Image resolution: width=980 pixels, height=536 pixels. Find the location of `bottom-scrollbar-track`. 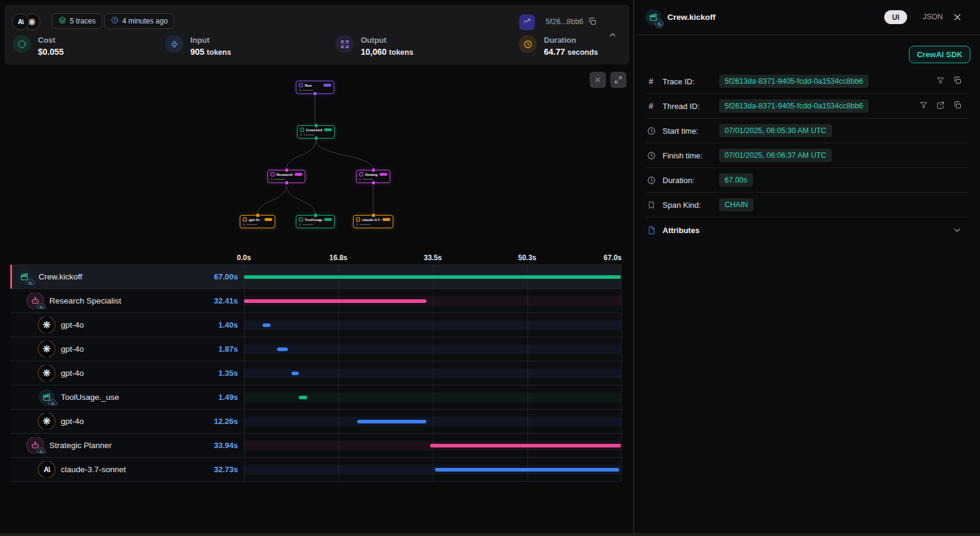

bottom-scrollbar-track is located at coordinates (490, 535).